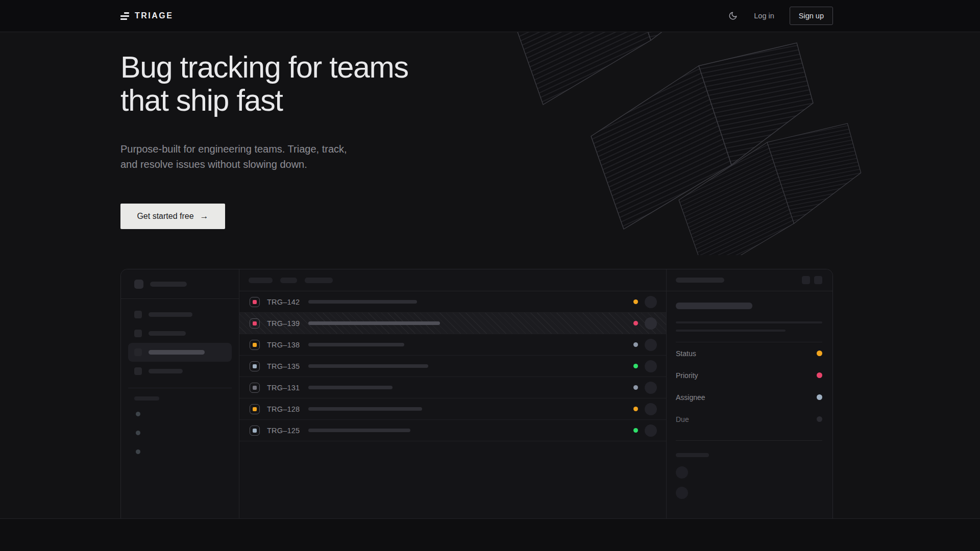  I want to click on workspace-avatar-skeleton, so click(139, 284).